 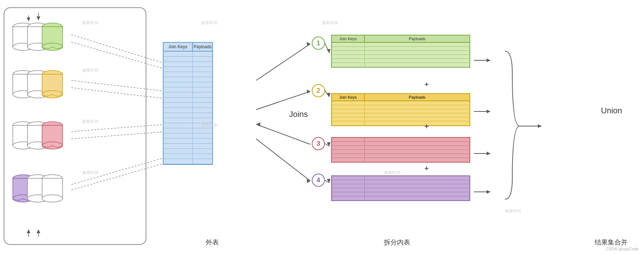 I want to click on outer-table-label: 外表, so click(x=212, y=242).